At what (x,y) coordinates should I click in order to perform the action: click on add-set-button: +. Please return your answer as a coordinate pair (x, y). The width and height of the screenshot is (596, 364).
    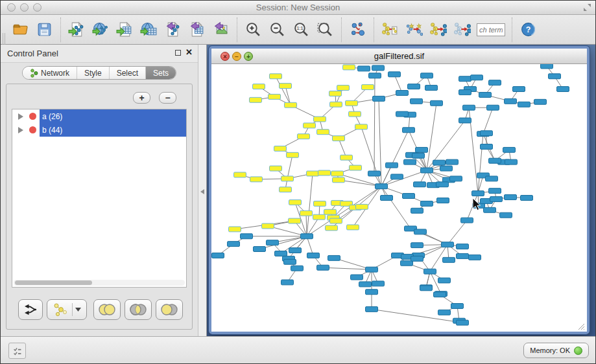
    Looking at the image, I should click on (141, 98).